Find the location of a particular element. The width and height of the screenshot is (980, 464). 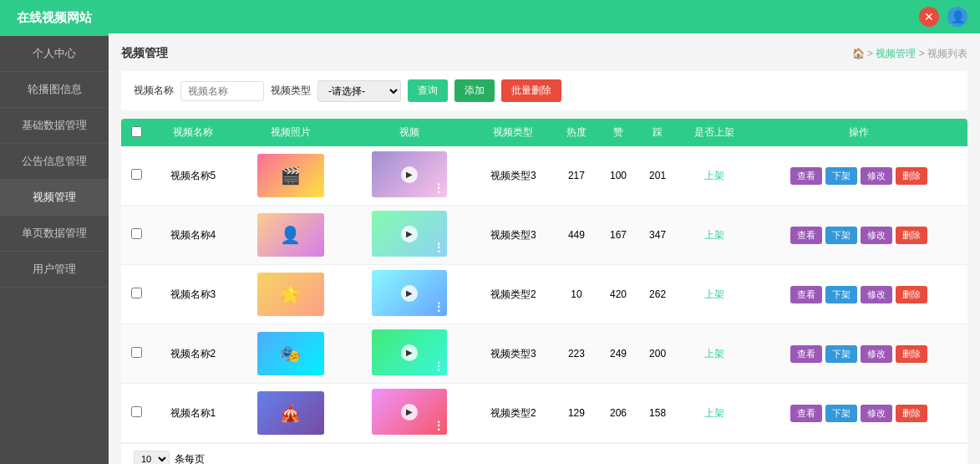

sidebar-item-announcement: 公告信息管理 is located at coordinates (54, 162).